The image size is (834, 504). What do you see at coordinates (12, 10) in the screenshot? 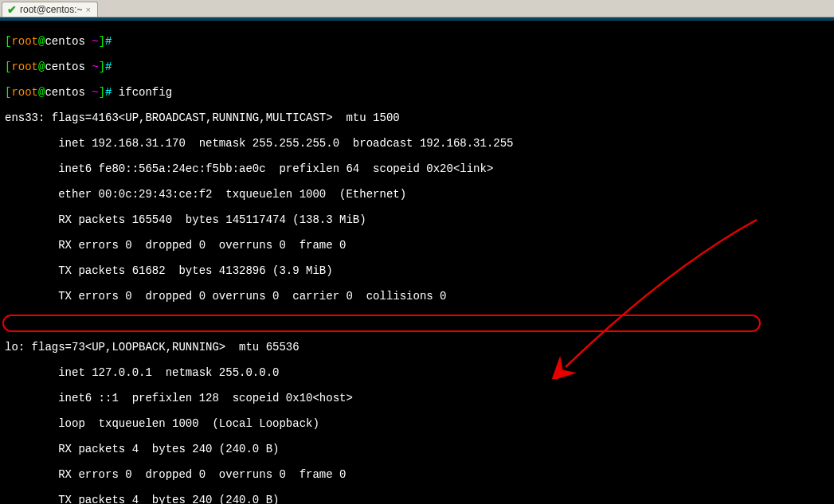
I see `check-icon: ✔` at bounding box center [12, 10].